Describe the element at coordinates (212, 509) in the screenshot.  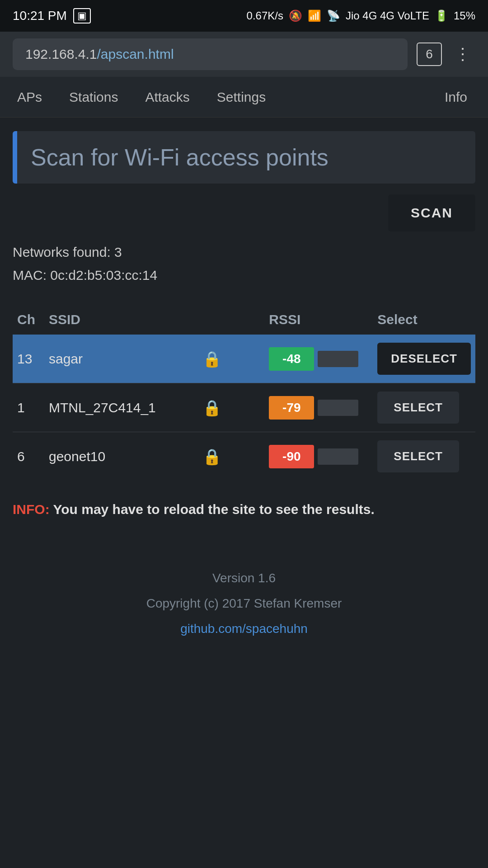
I see `info-body: You may have to reload the site to see t…` at that location.